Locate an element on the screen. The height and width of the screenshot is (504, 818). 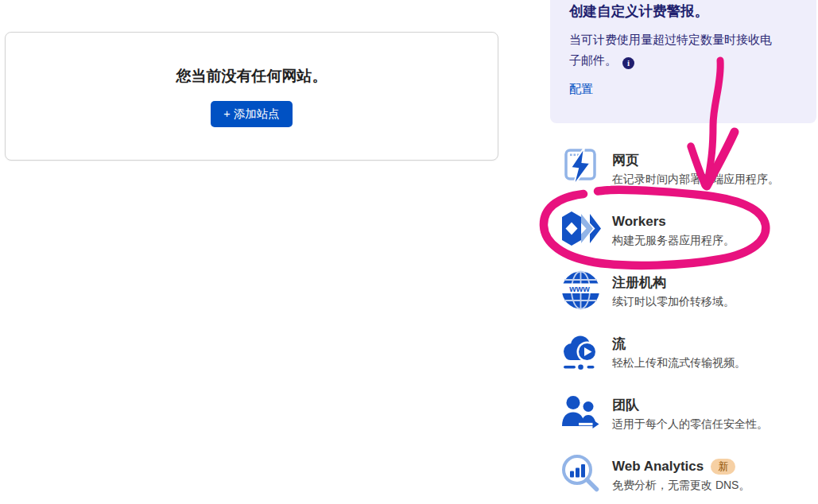
empty-state-message: 您当前没有任何网站。 is located at coordinates (252, 76).